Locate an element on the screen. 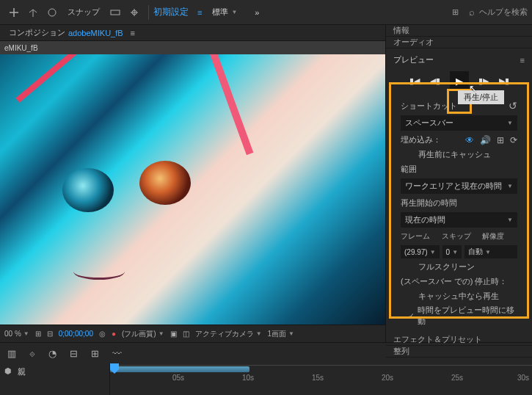 The image size is (532, 395). snap-label: スナップ is located at coordinates (84, 12).